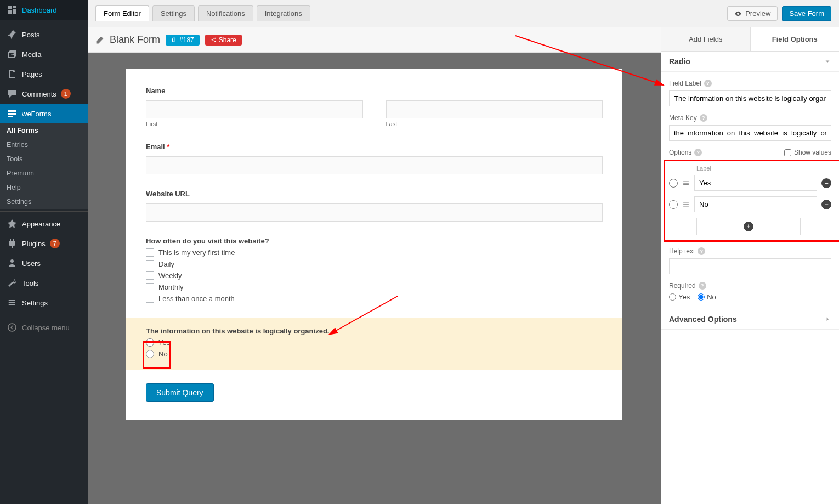 The width and height of the screenshot is (839, 504). What do you see at coordinates (44, 202) in the screenshot?
I see `submenu-settings: Settings` at bounding box center [44, 202].